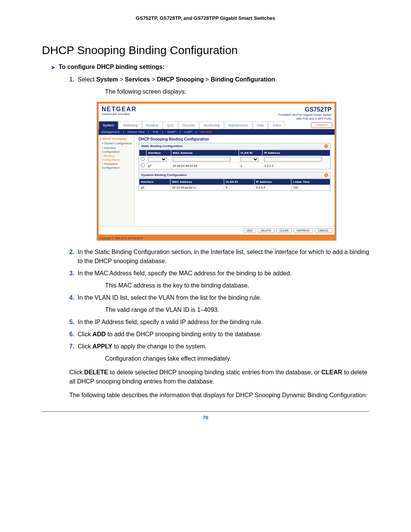  I want to click on col-lease: Lease Time, so click(311, 182).